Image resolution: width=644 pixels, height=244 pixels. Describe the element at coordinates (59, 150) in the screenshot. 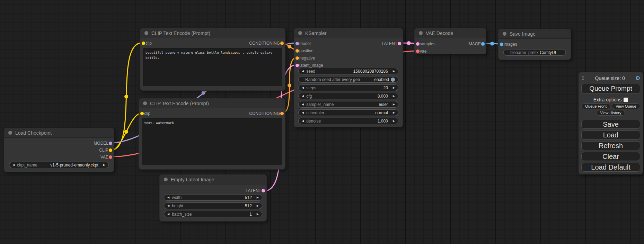

I see `output-row-clip: CLIP` at that location.